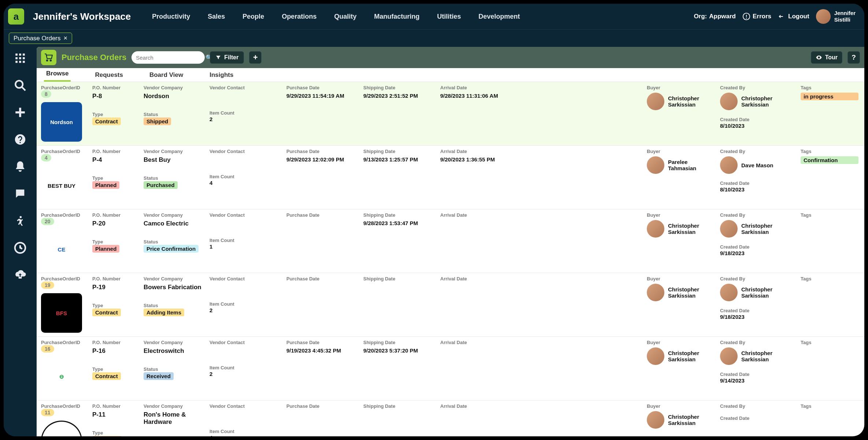  What do you see at coordinates (57, 74) in the screenshot?
I see `tab-browse: Browse` at bounding box center [57, 74].